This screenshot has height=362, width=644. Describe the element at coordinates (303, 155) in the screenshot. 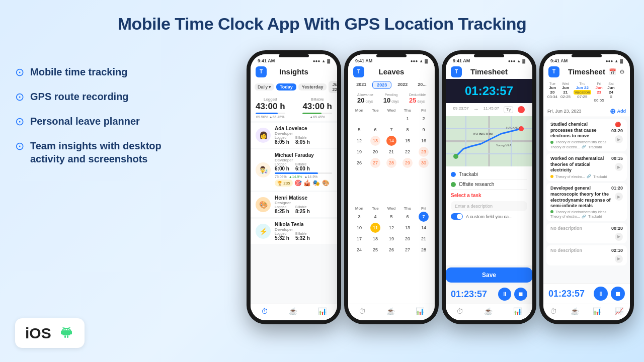

I see `member-name-faraday: Michael Faraday` at that location.